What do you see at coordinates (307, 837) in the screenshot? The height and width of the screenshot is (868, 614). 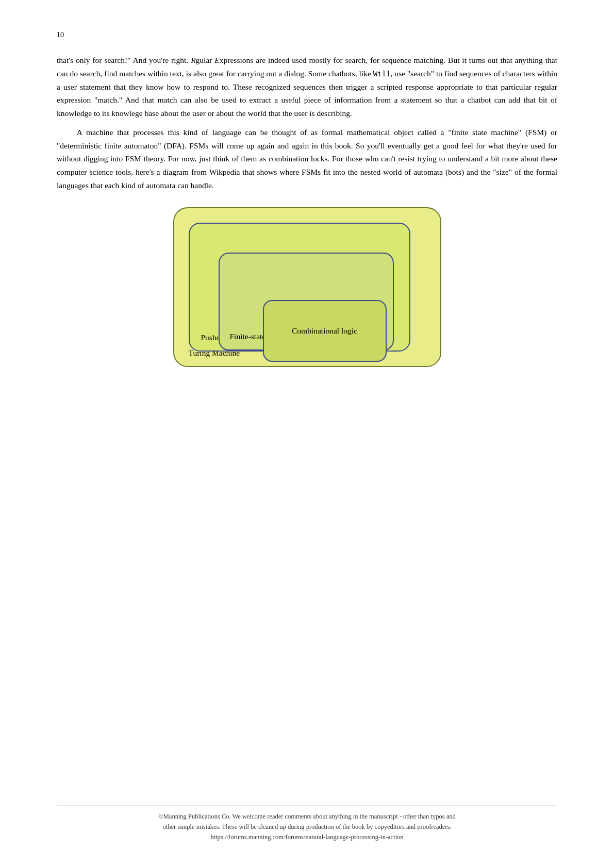 I see `footer-line3: https://forums.manning.com/forums/natura…` at bounding box center [307, 837].